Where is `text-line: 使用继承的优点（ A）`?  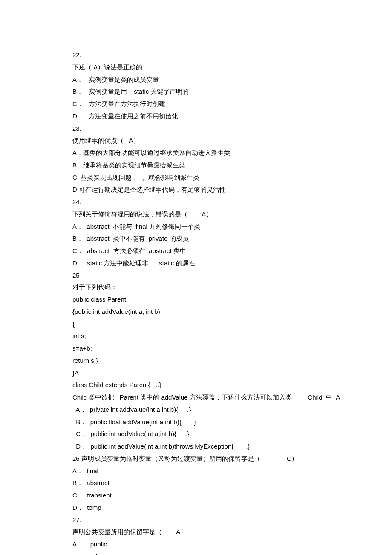 text-line: 使用继承的优点（ A） is located at coordinates (196, 141).